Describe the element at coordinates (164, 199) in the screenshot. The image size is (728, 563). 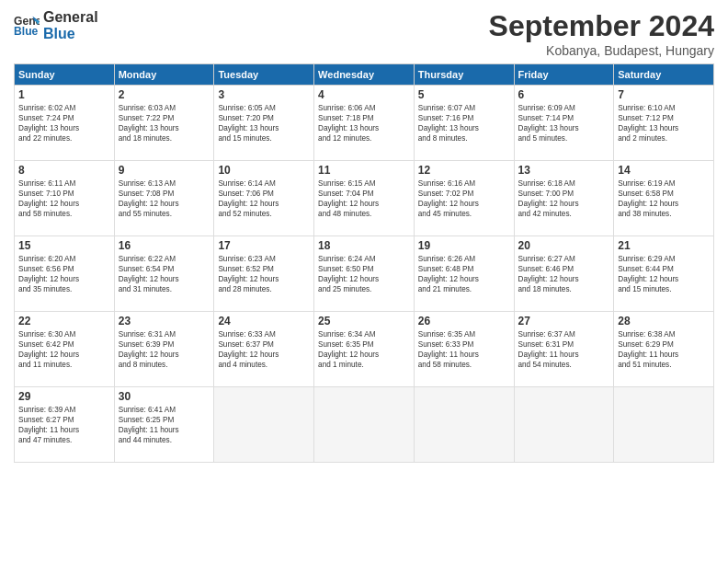
I see `calendar-cell: 9Sunrise: 6:13 AMSunset: 7:08 PMDaylight…` at that location.